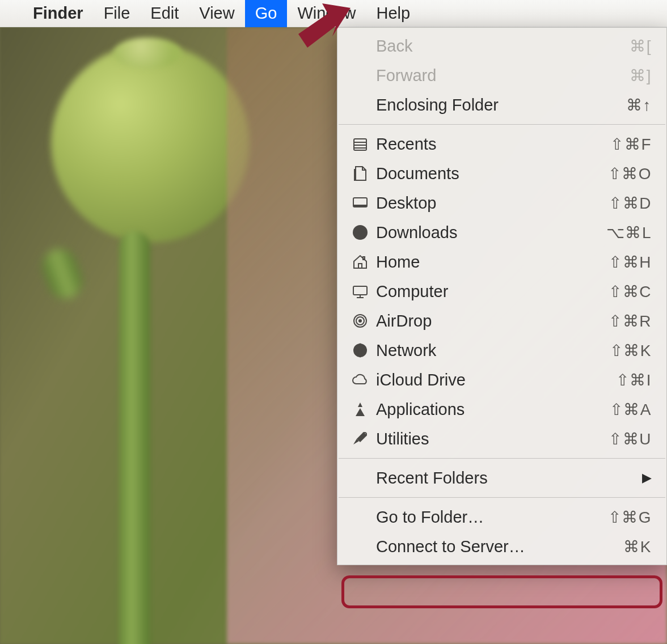 The height and width of the screenshot is (644, 667). I want to click on computer-icon, so click(360, 291).